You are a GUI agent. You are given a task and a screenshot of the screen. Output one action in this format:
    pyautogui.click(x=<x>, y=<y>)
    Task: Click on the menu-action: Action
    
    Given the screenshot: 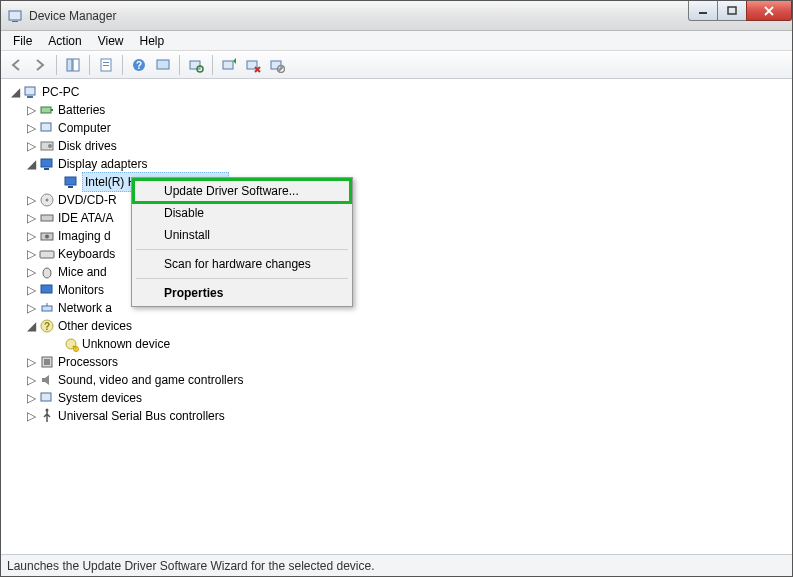 What is the action you would take?
    pyautogui.click(x=64, y=41)
    